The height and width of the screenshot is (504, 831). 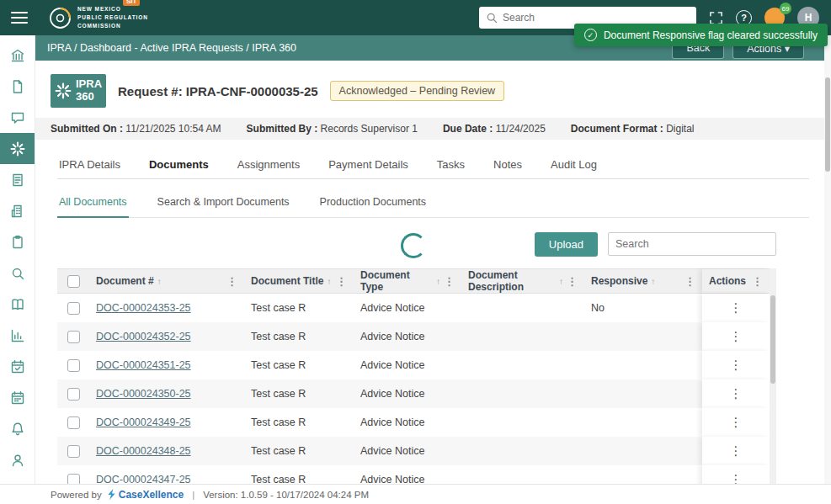 I want to click on brand-link: CaseXellence, so click(x=145, y=495).